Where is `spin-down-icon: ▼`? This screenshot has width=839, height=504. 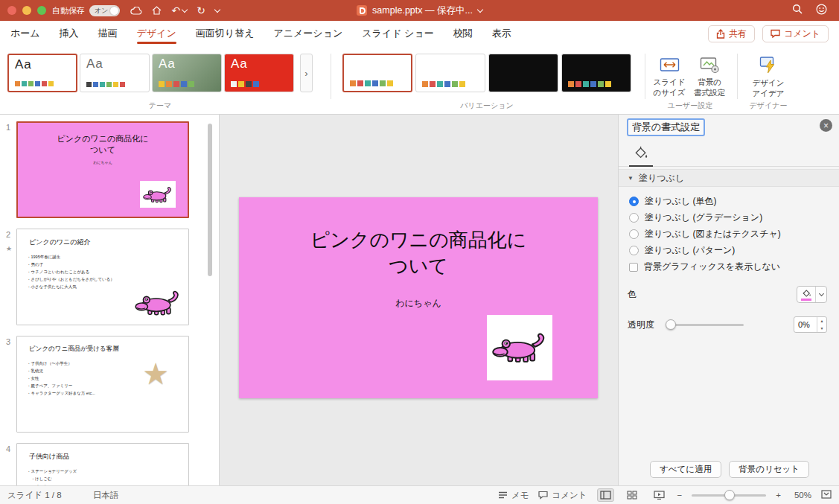 spin-down-icon: ▼ is located at coordinates (822, 328).